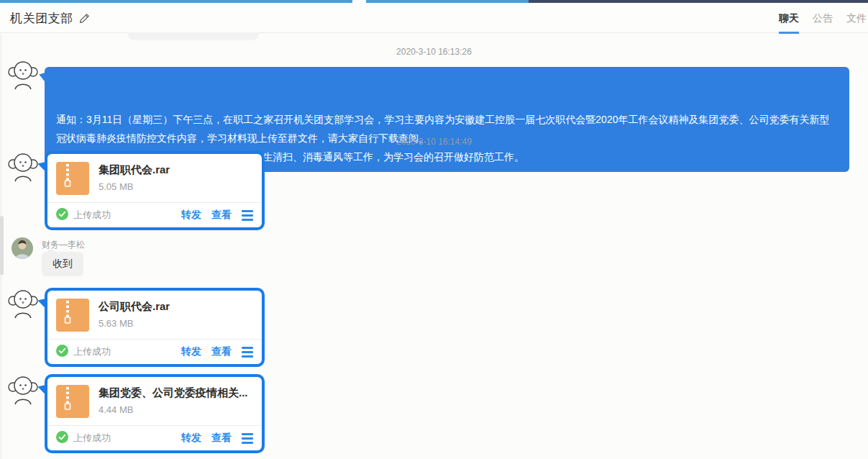 The height and width of the screenshot is (459, 868). I want to click on file-size: 5.05 MB, so click(134, 187).